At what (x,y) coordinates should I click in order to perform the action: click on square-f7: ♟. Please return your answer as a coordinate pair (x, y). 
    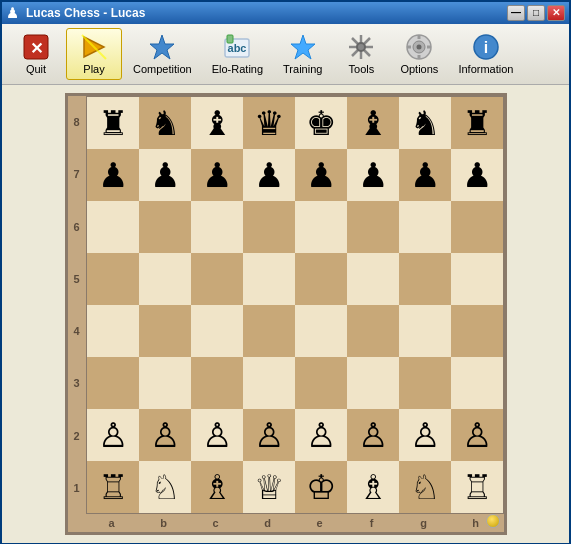
    Looking at the image, I should click on (373, 175).